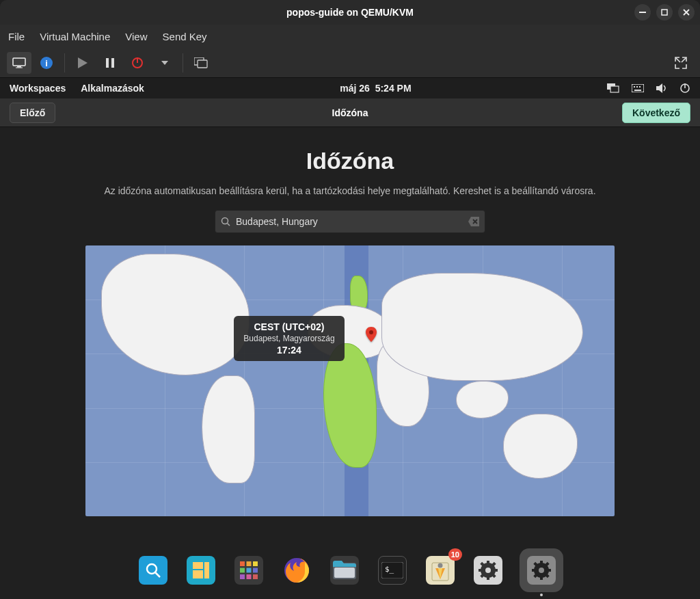  Describe the element at coordinates (350, 405) in the screenshot. I see `land-africa-highlight` at that location.